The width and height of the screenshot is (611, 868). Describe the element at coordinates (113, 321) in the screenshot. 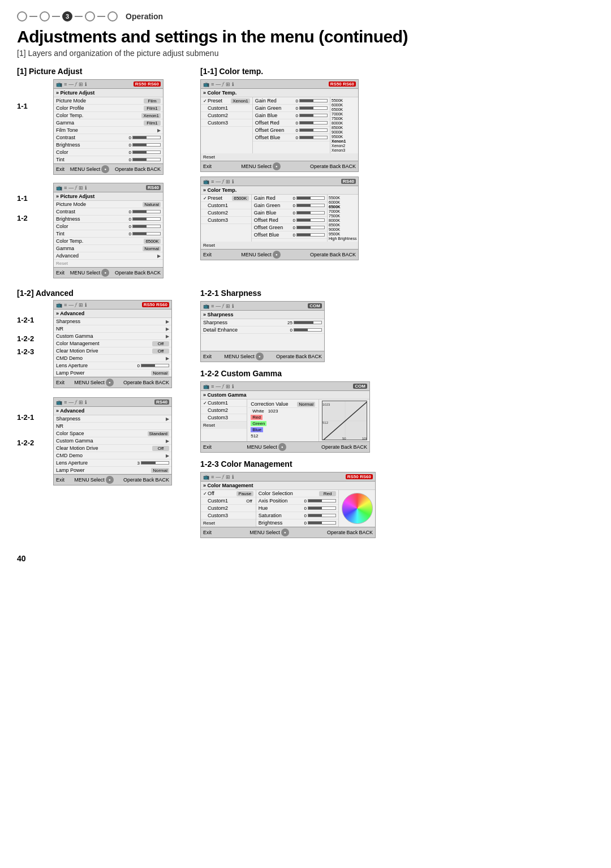

I see `menu-row: Sharpness▶` at that location.